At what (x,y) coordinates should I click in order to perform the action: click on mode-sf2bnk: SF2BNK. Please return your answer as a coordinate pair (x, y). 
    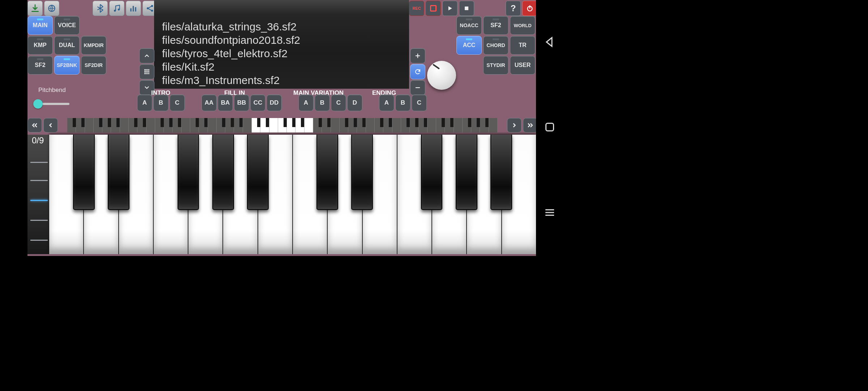
    Looking at the image, I should click on (67, 65).